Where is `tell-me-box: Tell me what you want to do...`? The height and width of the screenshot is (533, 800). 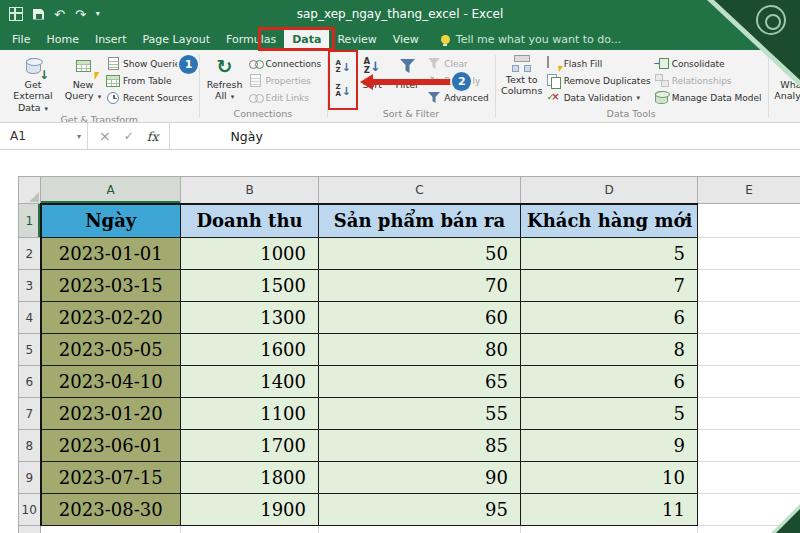
tell-me-box: Tell me what you want to do... is located at coordinates (532, 39).